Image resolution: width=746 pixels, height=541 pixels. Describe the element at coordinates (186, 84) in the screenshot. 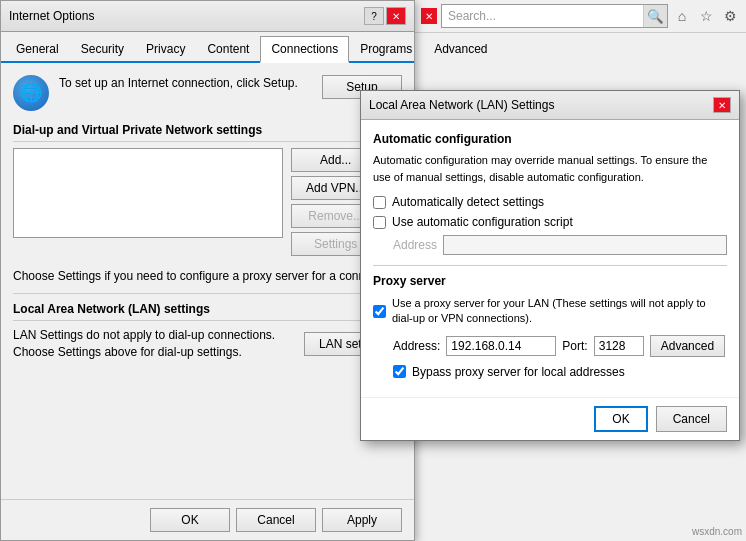

I see `setup-text: To set up an Internet connection, click …` at that location.